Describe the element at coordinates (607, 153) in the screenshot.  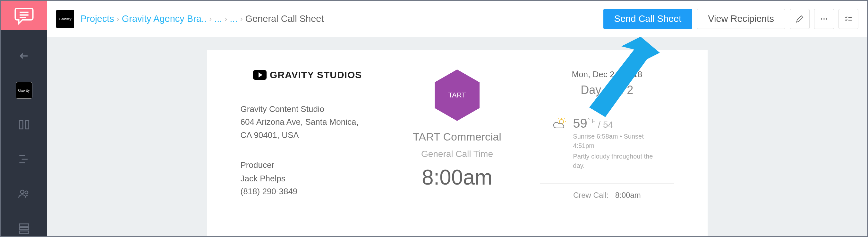
I see `sheet-day-column: Mon, Dec 24, 2018 Day 1 of 2 59° F / 54 …` at that location.